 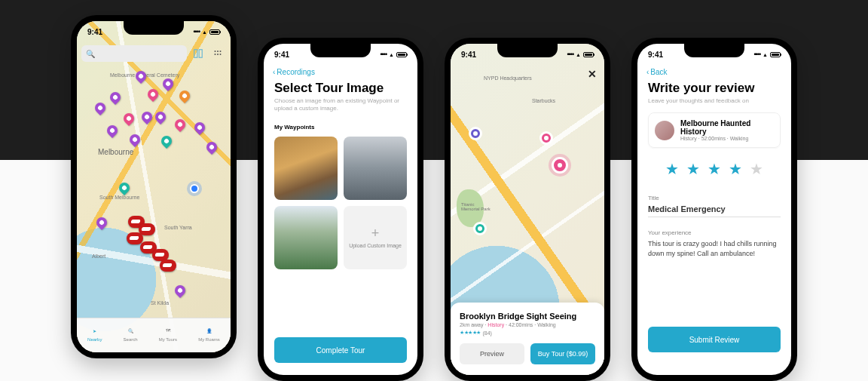 I want to click on back-button: ‹ Back, so click(x=714, y=72).